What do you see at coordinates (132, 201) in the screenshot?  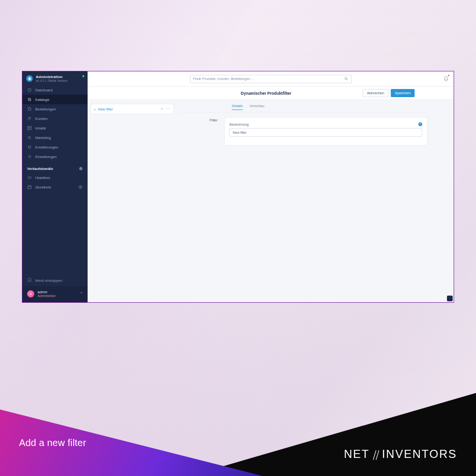 I see `filter-list-column: ▸ New filter ＋ ⋯` at bounding box center [132, 201].